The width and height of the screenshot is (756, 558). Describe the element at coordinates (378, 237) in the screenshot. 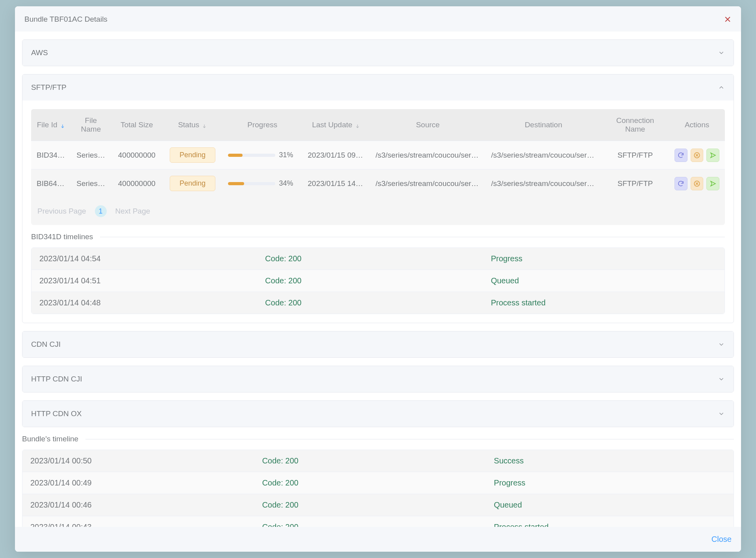

I see `row-timeline-divider: BID341D timelines` at that location.